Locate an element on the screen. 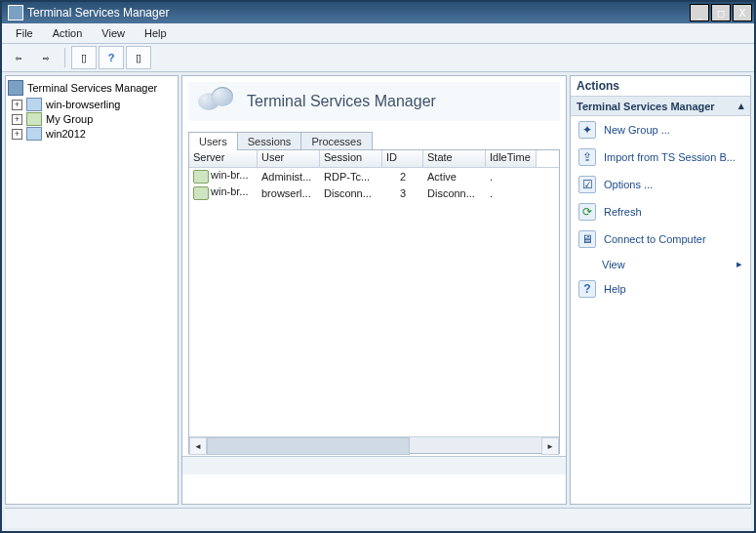  actions-header: Actions is located at coordinates (660, 86).